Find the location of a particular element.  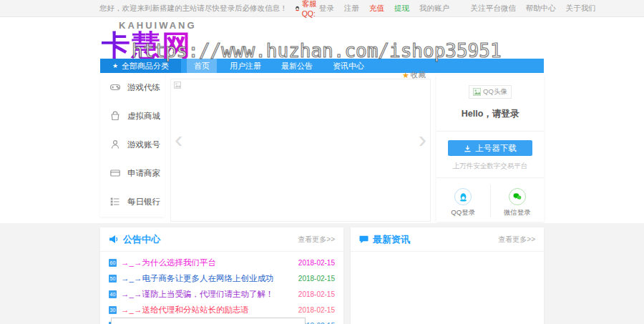

all-categories-button: ★ 全部商品分类 is located at coordinates (140, 66).